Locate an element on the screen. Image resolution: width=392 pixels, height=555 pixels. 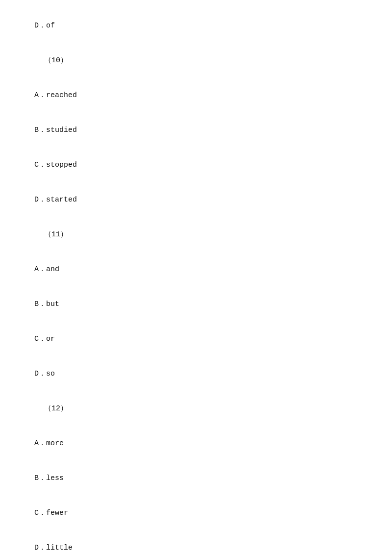
line-item: （11） is located at coordinates (196, 235).